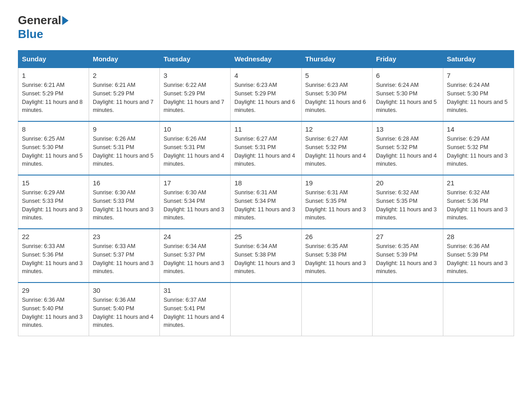 This screenshot has height=411, width=532. Describe the element at coordinates (337, 59) in the screenshot. I see `weekday-header-thursday: Thursday` at that location.